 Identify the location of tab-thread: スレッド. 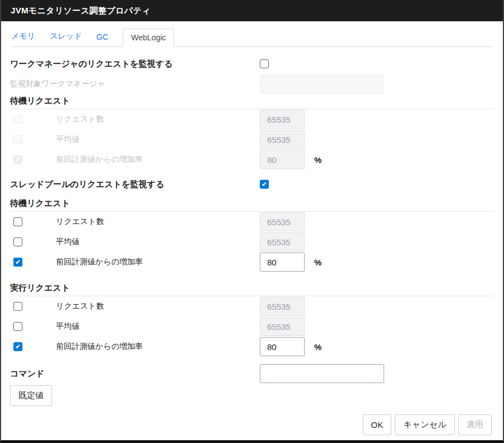
(66, 37).